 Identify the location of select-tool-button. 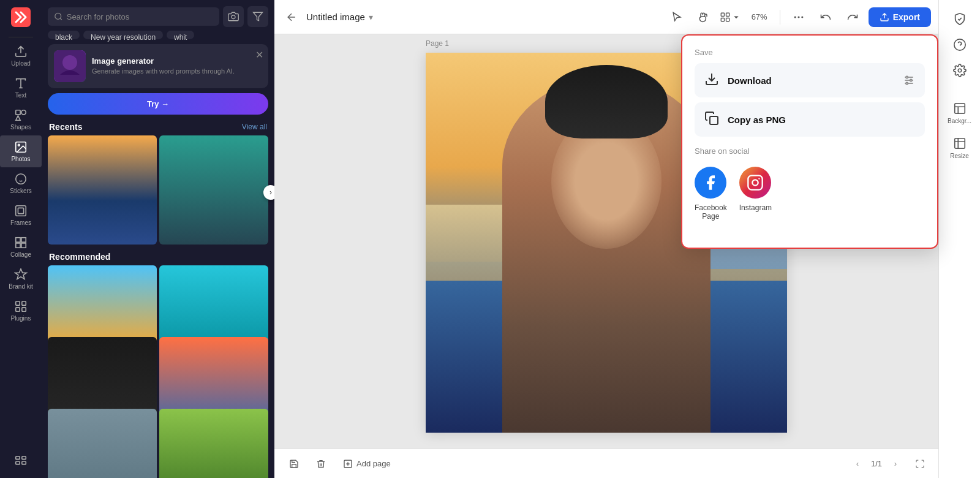
(677, 17).